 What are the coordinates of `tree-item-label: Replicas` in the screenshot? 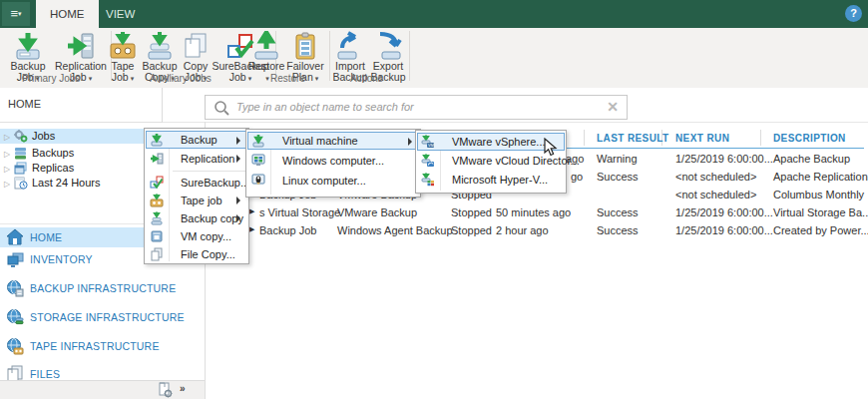 It's located at (53, 168).